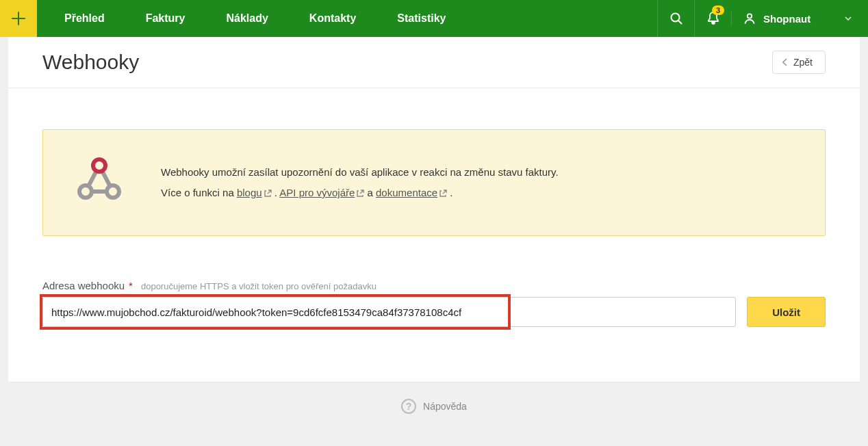 This screenshot has height=446, width=868. Describe the element at coordinates (445, 406) in the screenshot. I see `help-label: Nápověda` at that location.